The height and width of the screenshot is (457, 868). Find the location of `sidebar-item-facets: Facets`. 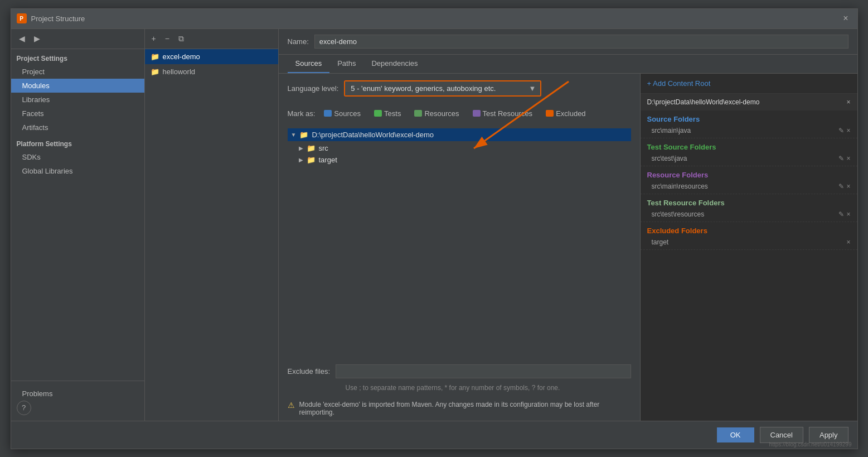

sidebar-item-facets: Facets is located at coordinates (78, 114).